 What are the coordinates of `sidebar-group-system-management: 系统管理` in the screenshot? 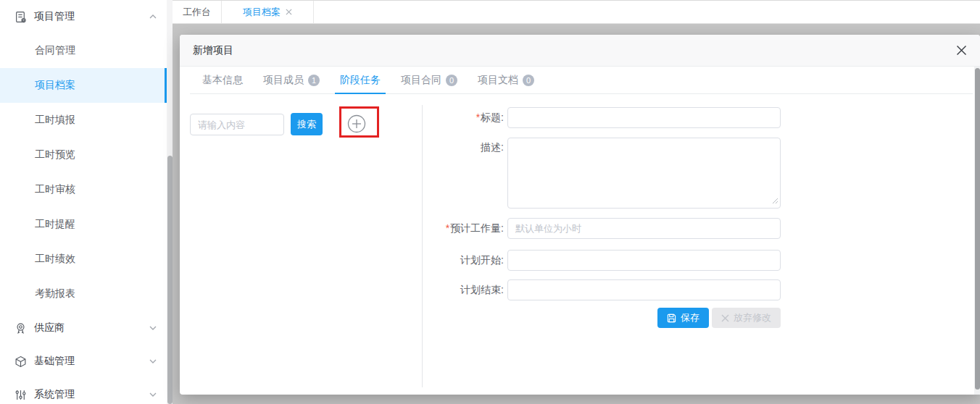 It's located at (83, 391).